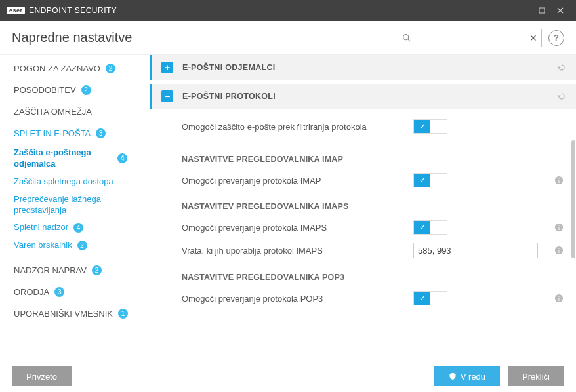 Image resolution: width=576 pixels, height=392 pixels. Describe the element at coordinates (430, 180) in the screenshot. I see `toggle-imap` at that location.